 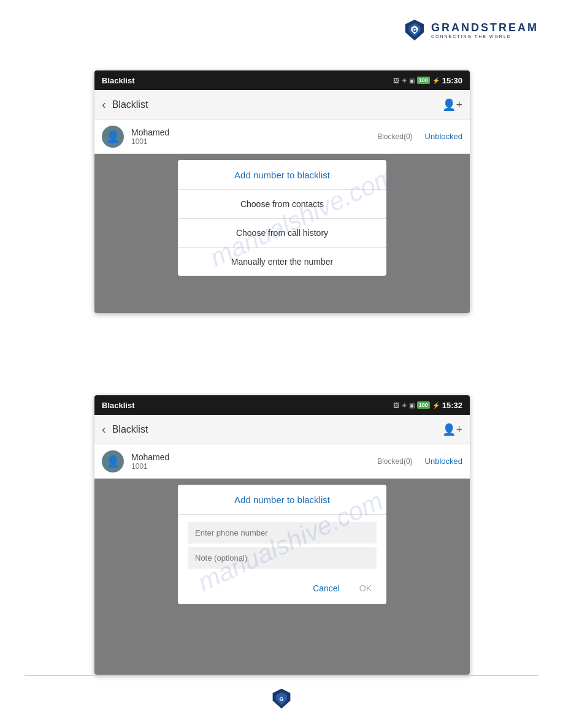 I want to click on back-button-1: ‹, so click(x=104, y=104).